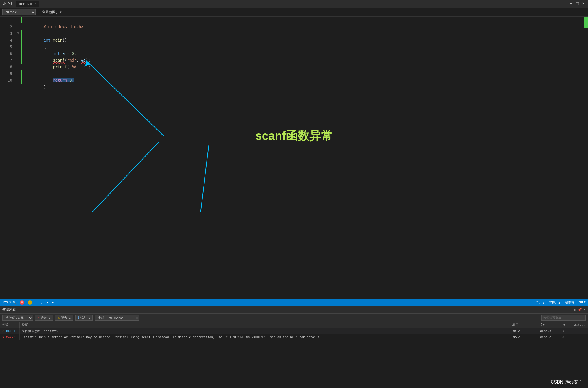  Describe the element at coordinates (38, 318) in the screenshot. I see `error-icon: ✕` at that location.